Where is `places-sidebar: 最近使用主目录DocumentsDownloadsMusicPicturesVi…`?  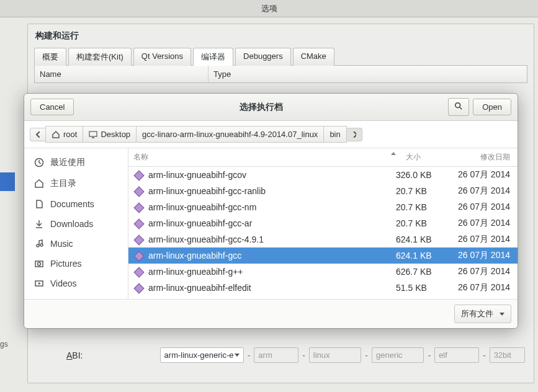 places-sidebar: 最近使用主目录DocumentsDownloadsMusicPicturesVi… is located at coordinates (76, 223).